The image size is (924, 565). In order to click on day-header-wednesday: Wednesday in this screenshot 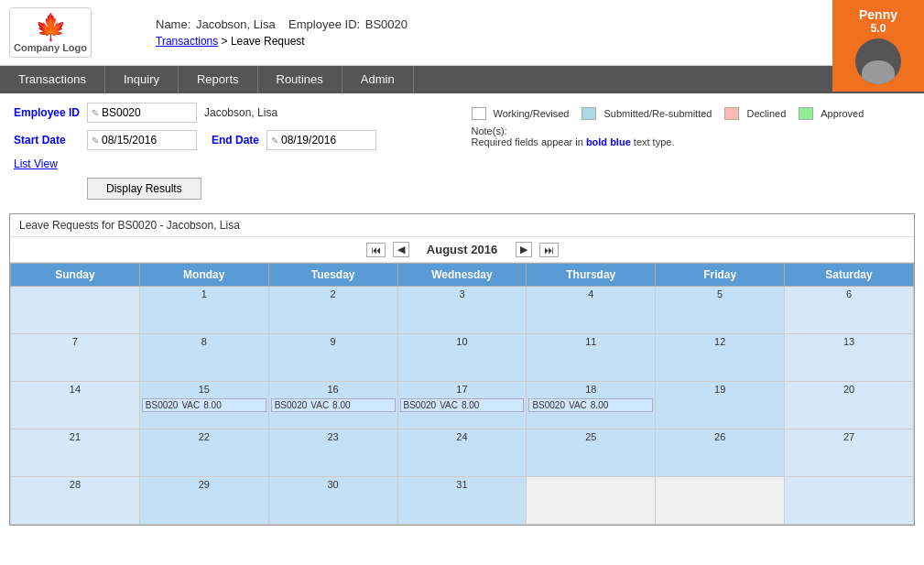, I will do `click(462, 275)`.